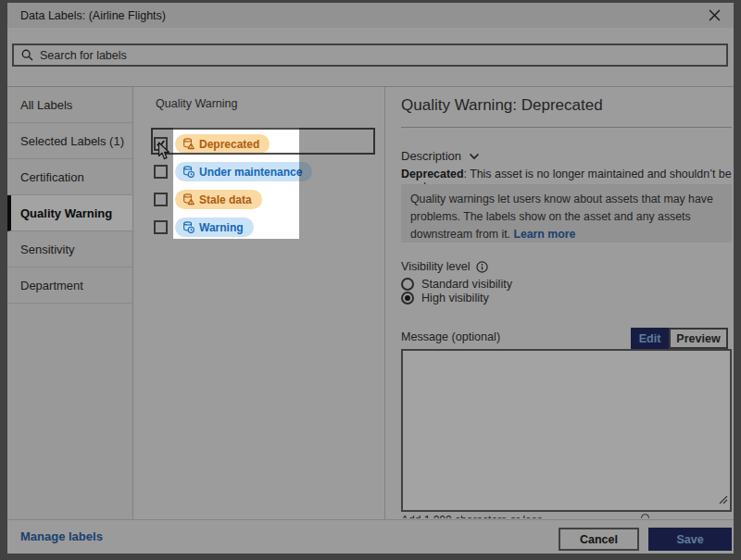 This screenshot has height=560, width=741. What do you see at coordinates (370, 15) in the screenshot?
I see `dialog-titlebar: Data Labels: (Airline Flights)` at bounding box center [370, 15].